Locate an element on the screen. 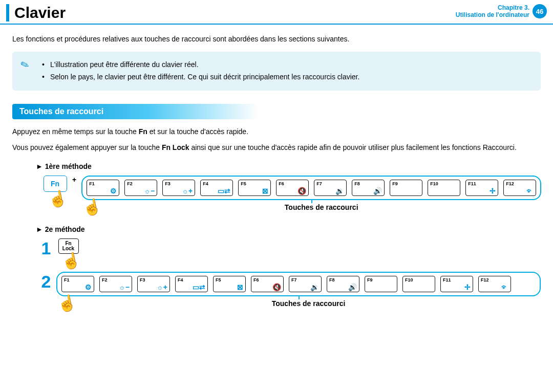 The image size is (553, 392). fkey-f8: F8🔊 is located at coordinates (368, 188).